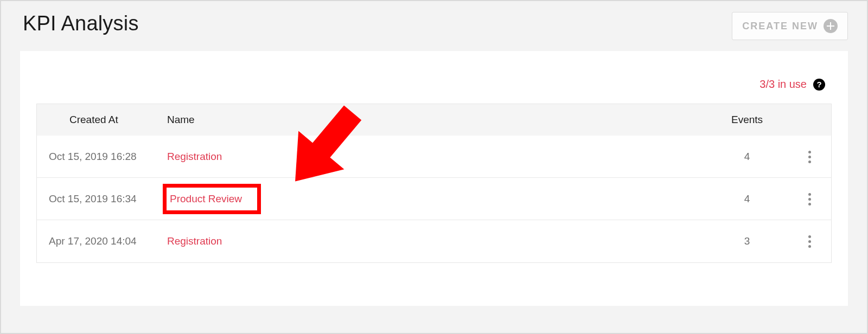 The width and height of the screenshot is (868, 334). Describe the element at coordinates (434, 91) in the screenshot. I see `usage-row: 3/3 in use ?` at that location.